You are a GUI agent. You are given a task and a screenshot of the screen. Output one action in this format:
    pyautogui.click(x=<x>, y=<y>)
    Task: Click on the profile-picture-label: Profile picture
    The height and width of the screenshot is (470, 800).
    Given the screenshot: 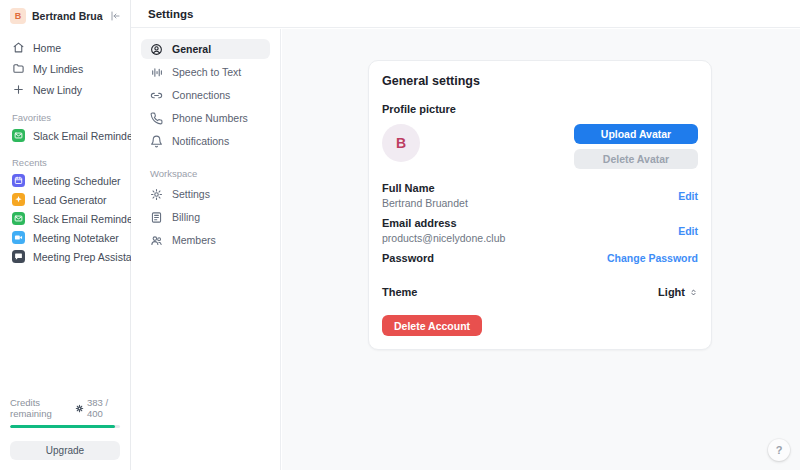 What is the action you would take?
    pyautogui.click(x=540, y=109)
    